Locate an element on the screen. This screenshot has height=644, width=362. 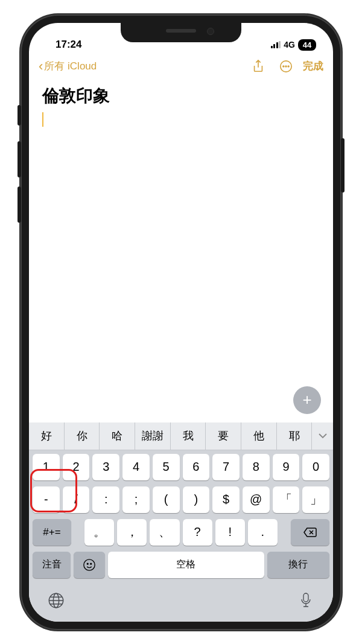
more-button is located at coordinates (286, 66).